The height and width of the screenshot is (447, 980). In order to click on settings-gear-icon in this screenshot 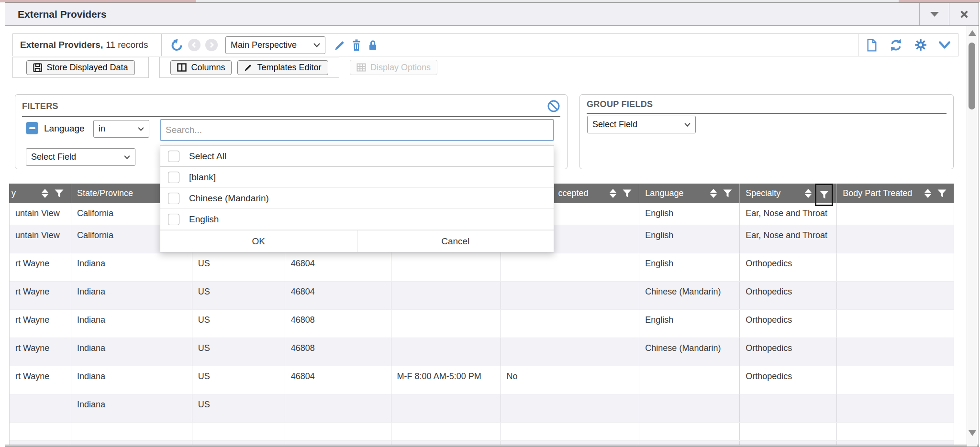, I will do `click(921, 45)`.